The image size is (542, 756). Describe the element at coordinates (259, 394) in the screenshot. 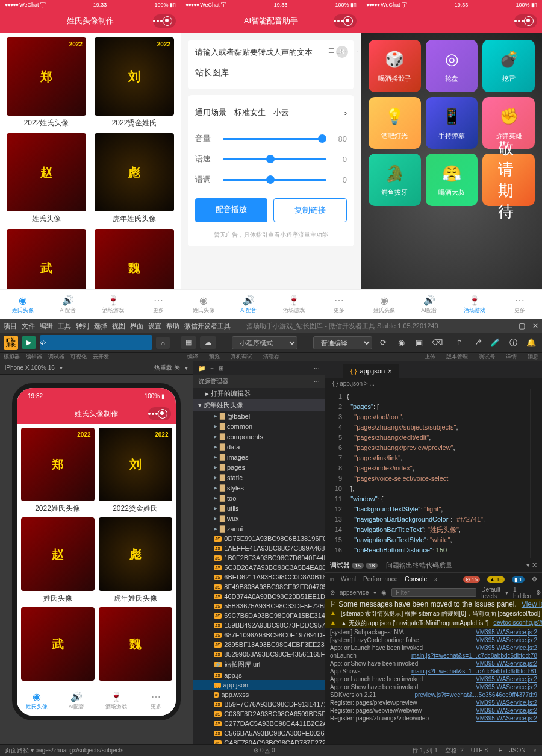

I see `tree-open-editors: ▸ 打开的编辑器` at that location.